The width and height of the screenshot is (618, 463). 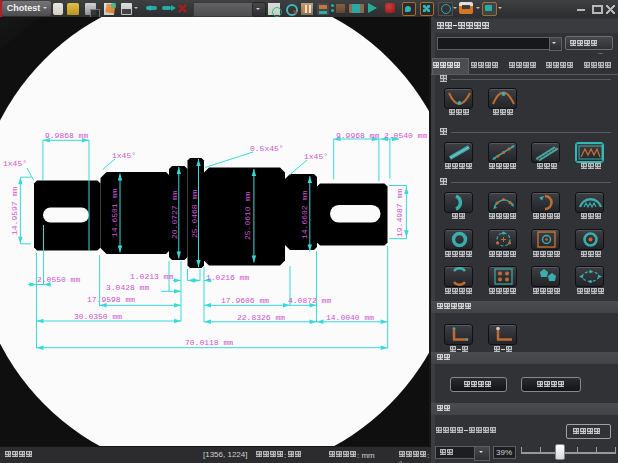 I want to click on svg-text: 2.0550 mm, so click(x=58, y=280).